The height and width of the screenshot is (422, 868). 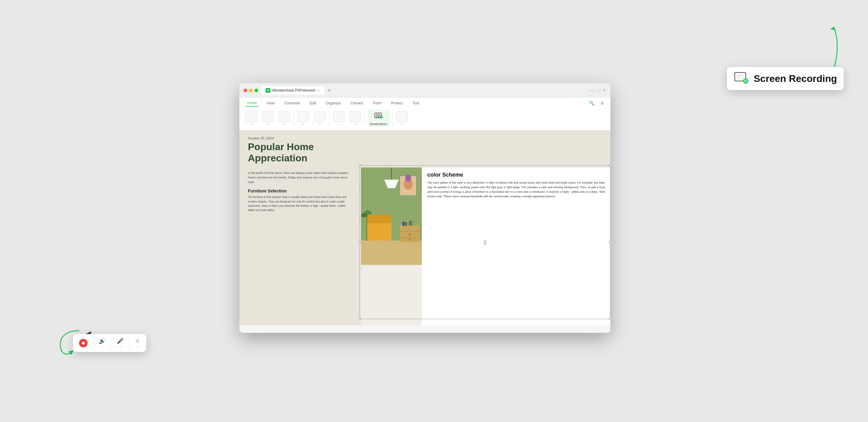 What do you see at coordinates (251, 124) in the screenshot?
I see `ribbon-label-1: —` at bounding box center [251, 124].